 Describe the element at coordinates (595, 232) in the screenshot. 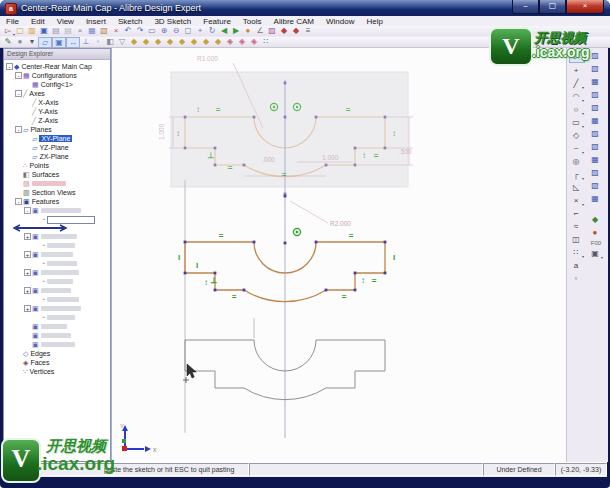

I see `orb-view-button: ●` at that location.